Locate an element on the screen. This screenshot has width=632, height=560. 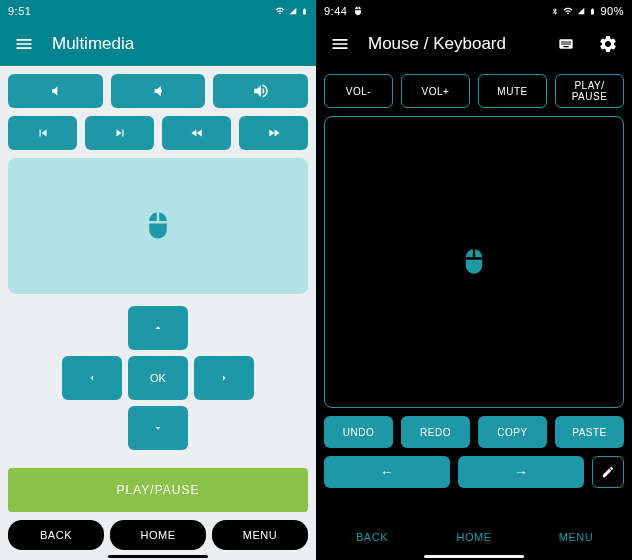
dpad-ok-button: OK is located at coordinates (158, 378).